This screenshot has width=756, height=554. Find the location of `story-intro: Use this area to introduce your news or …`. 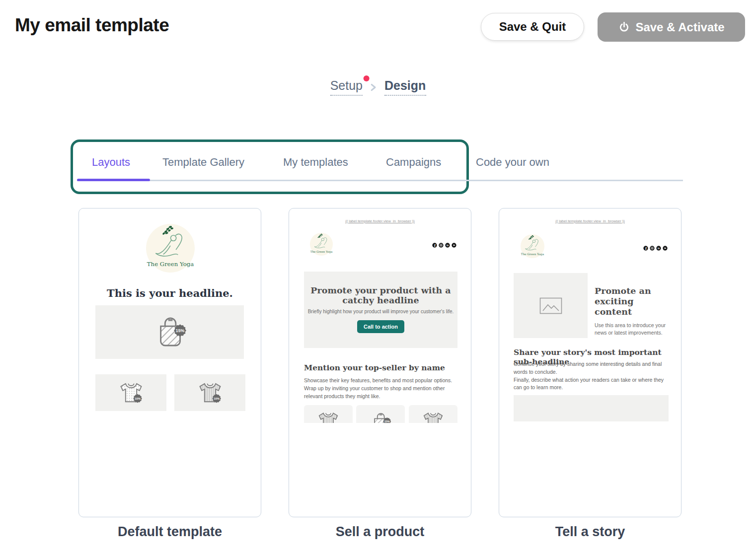

story-intro: Use this area to introduce your news or … is located at coordinates (633, 329).